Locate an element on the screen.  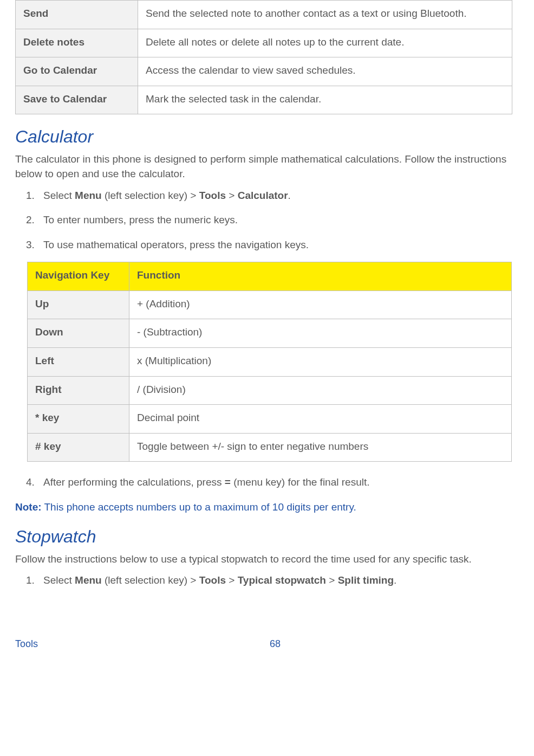
row-desc: Delete all notes or delete all notes up … is located at coordinates (325, 43).